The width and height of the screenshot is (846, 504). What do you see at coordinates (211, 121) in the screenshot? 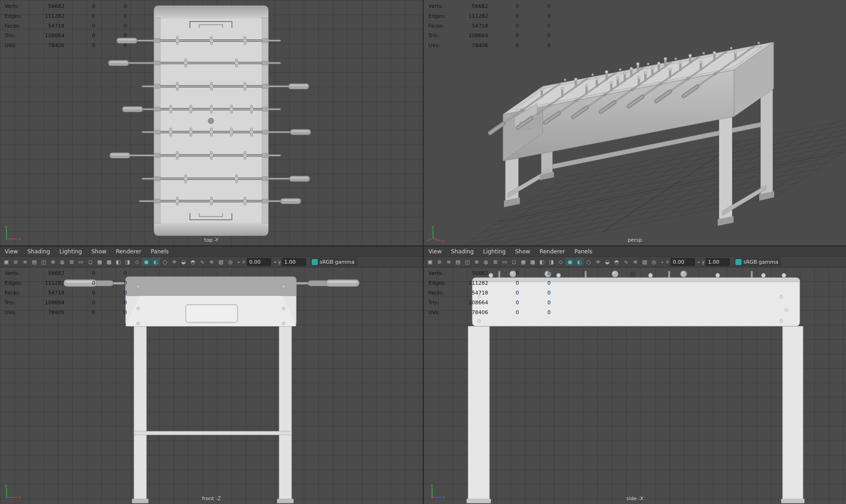
I see `ball` at bounding box center [211, 121].